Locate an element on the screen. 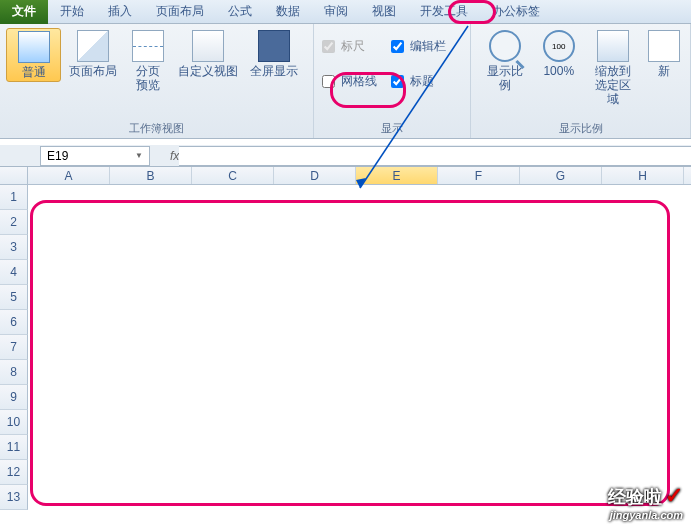  name-box: E19 ▼ is located at coordinates (95, 156).